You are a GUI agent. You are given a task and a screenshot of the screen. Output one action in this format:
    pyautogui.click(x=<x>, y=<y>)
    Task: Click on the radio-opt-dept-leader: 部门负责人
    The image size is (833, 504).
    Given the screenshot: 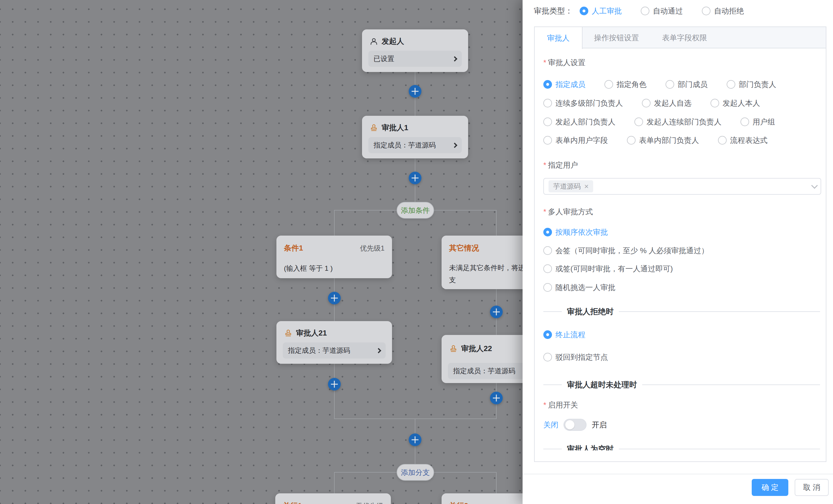 What is the action you would take?
    pyautogui.click(x=751, y=84)
    